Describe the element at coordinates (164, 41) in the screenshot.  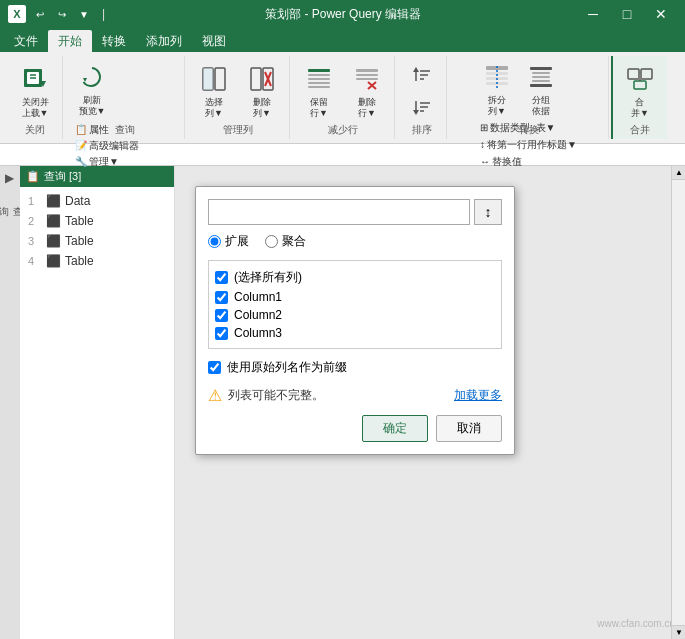
I see `tab-add-column: 添加列` at that location.